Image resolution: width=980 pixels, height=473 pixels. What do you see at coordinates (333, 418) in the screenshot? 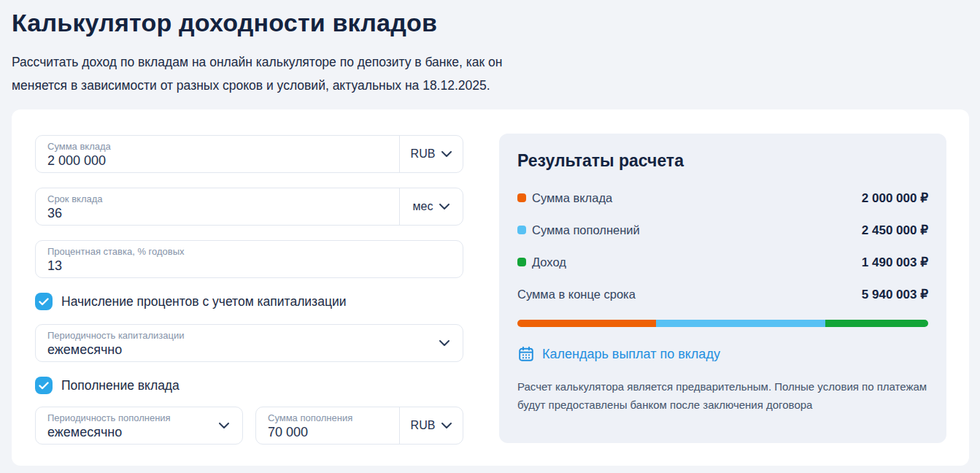
I see `replenishment-amount-label: Сумма пополнения` at bounding box center [333, 418].